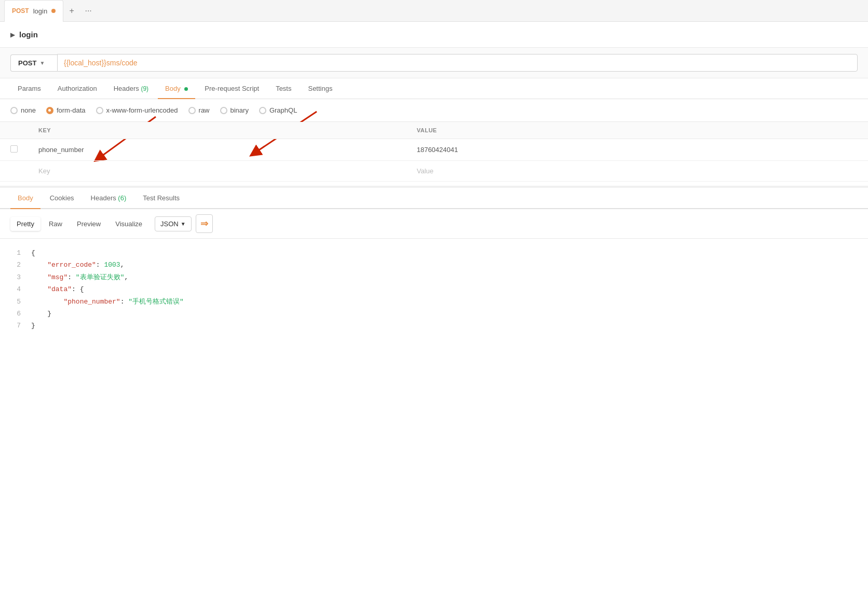 The height and width of the screenshot is (604, 868). What do you see at coordinates (29, 88) in the screenshot?
I see `tab-params-label: Params` at bounding box center [29, 88].